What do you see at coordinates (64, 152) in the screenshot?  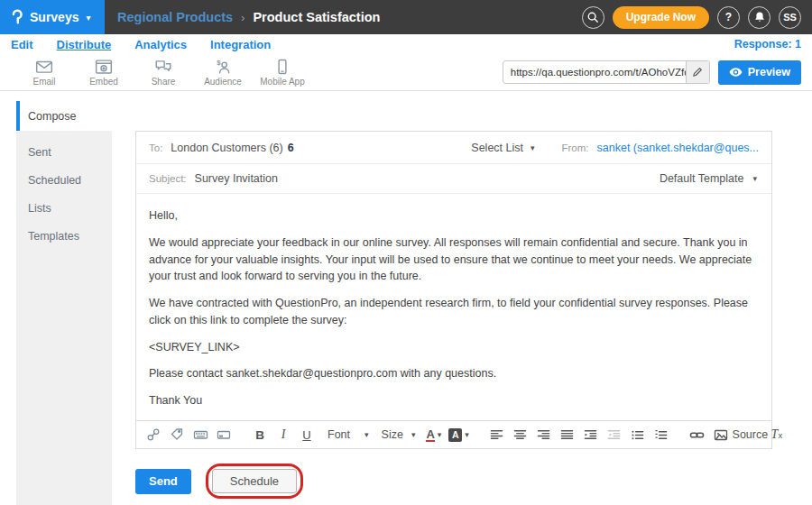 I see `sidebar-item-sent: Sent` at bounding box center [64, 152].